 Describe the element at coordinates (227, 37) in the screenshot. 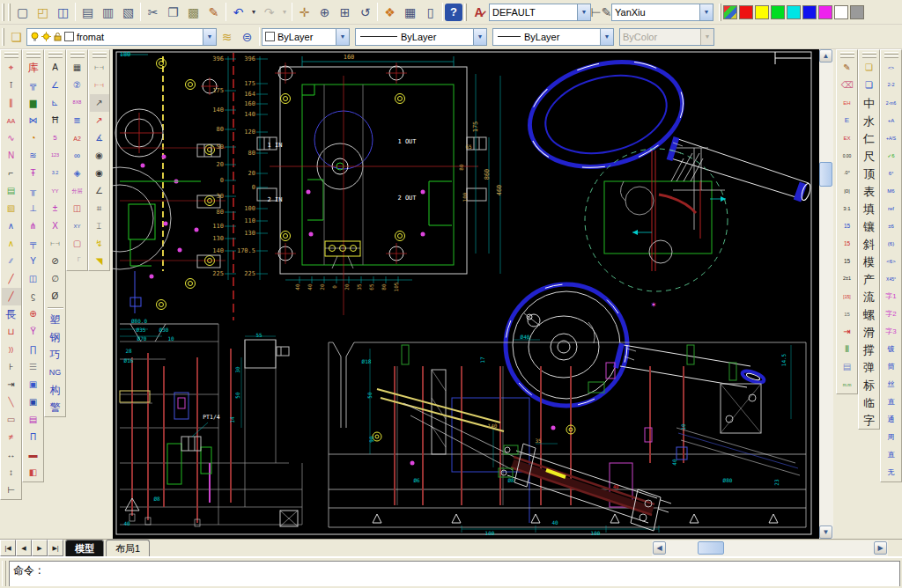

I see `make-layer-current-button: ≋` at that location.